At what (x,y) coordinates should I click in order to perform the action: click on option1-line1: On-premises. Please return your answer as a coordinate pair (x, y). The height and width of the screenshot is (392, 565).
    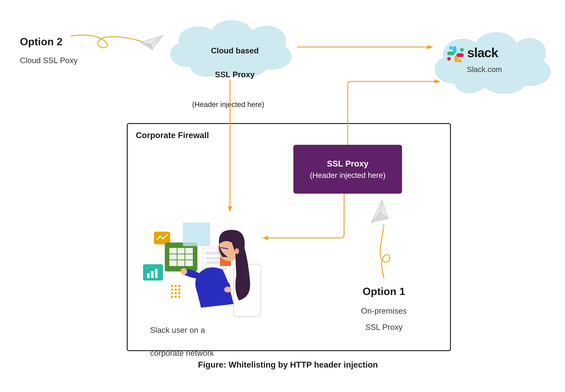
    Looking at the image, I should click on (384, 311).